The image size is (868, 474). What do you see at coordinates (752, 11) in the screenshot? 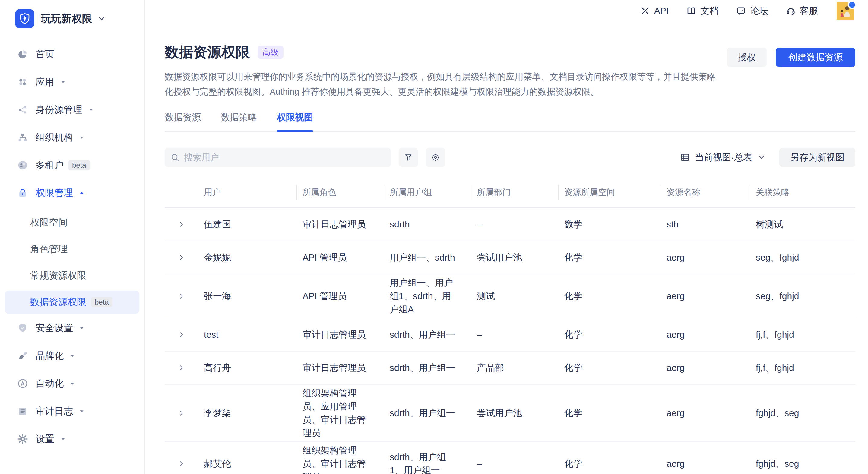
I see `topbar-link-forum: 论坛` at bounding box center [752, 11].